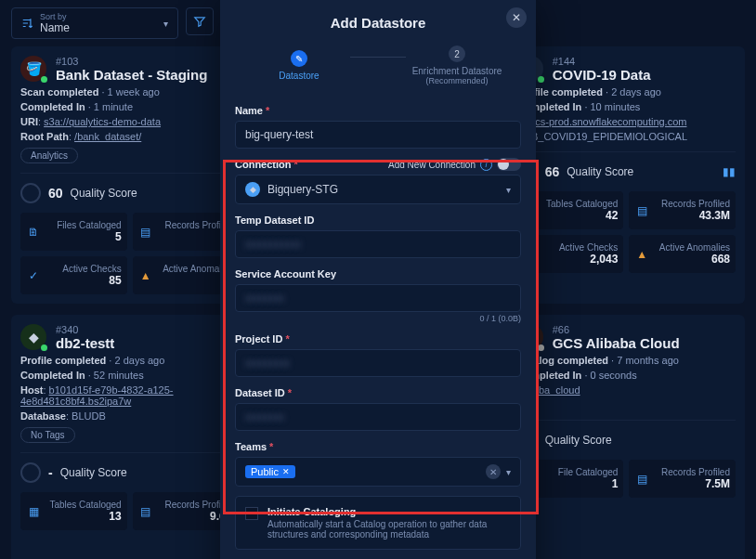  I want to click on card-title: Bank Dataset - Staging, so click(132, 74).